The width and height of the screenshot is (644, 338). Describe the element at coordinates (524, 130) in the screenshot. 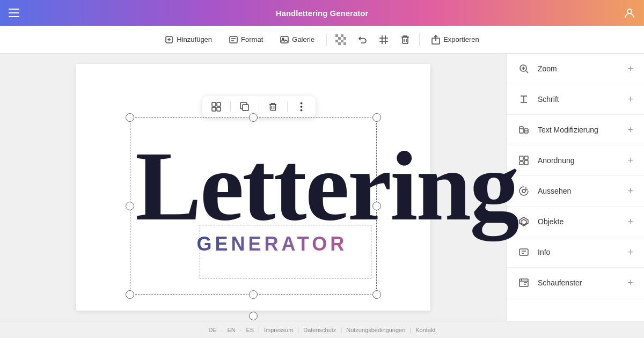

I see `text-mod-icon` at that location.